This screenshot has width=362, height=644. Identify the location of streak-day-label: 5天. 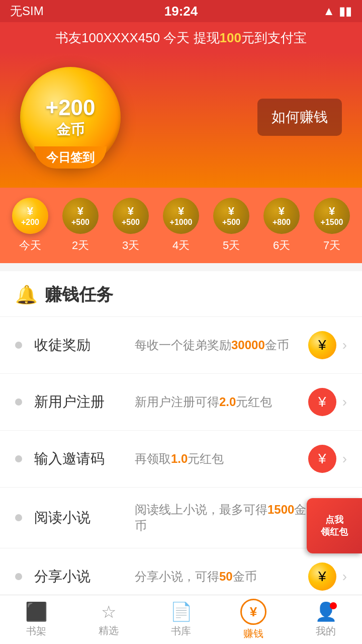
(231, 246).